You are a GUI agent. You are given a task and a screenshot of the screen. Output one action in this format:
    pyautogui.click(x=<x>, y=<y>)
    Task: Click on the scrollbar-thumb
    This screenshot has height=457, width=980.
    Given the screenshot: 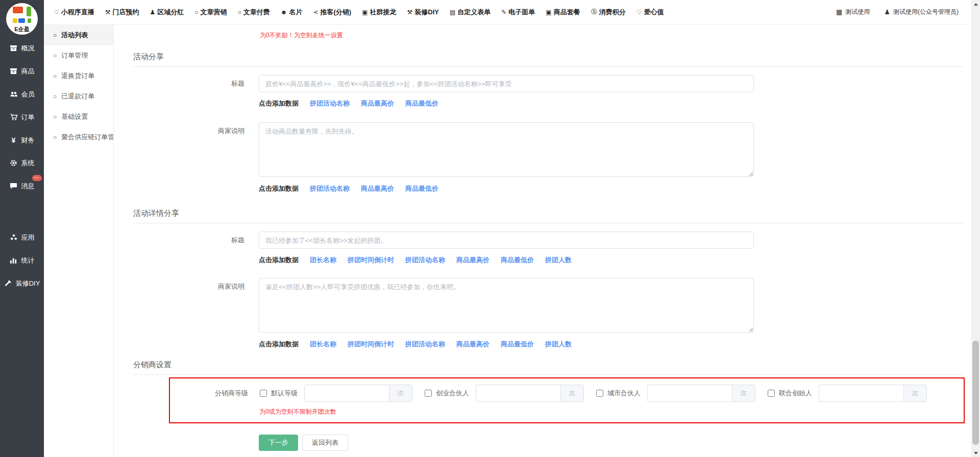 What is the action you would take?
    pyautogui.click(x=976, y=393)
    